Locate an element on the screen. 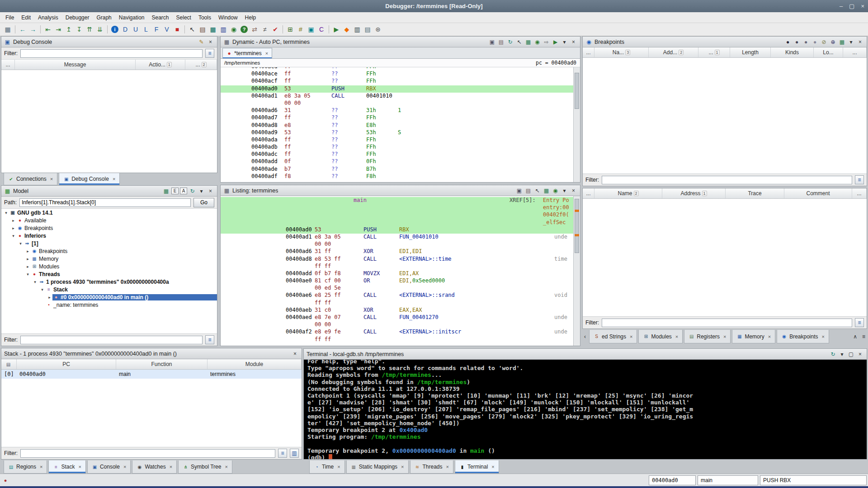 This screenshot has width=868, height=488. menu-navigation: Navigation is located at coordinates (132, 18).